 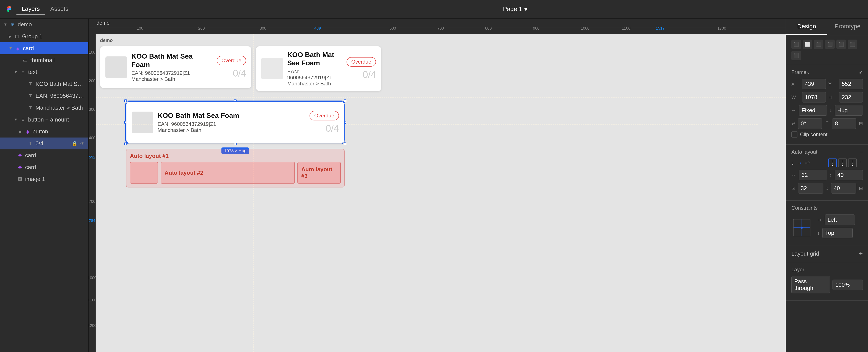 What do you see at coordinates (235, 122) in the screenshot?
I see `card3-container: KOO Bath Mat Sea Foam EAN: 9600564372919…` at bounding box center [235, 122].